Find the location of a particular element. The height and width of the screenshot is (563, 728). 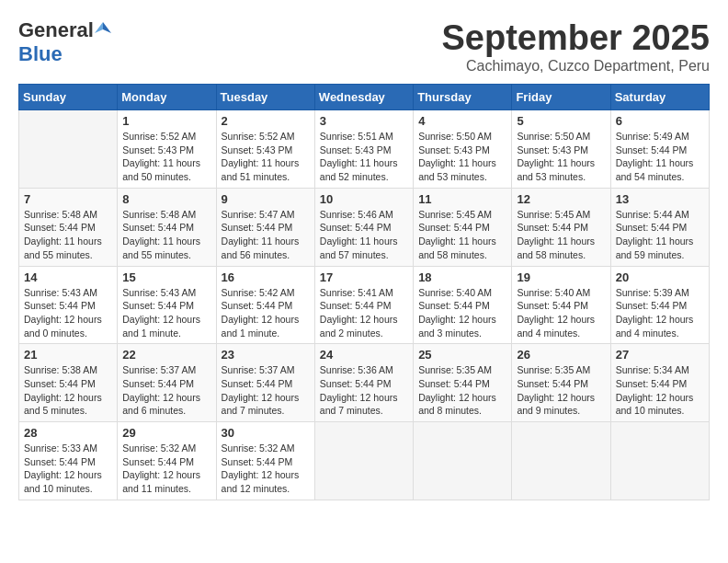

calendar-day-header: Monday is located at coordinates (167, 98).